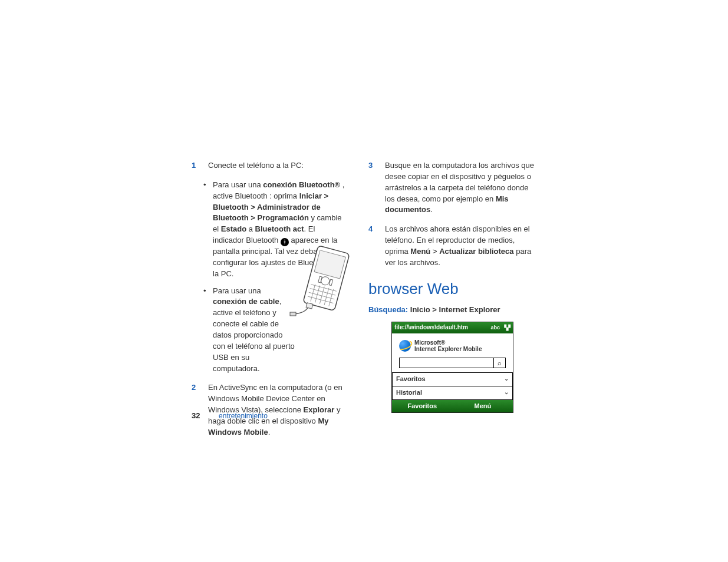 The height and width of the screenshot is (562, 728). Describe the element at coordinates (270, 410) in the screenshot. I see `step-2: 2 En ActiveSync en la computadora (o en …` at that location.